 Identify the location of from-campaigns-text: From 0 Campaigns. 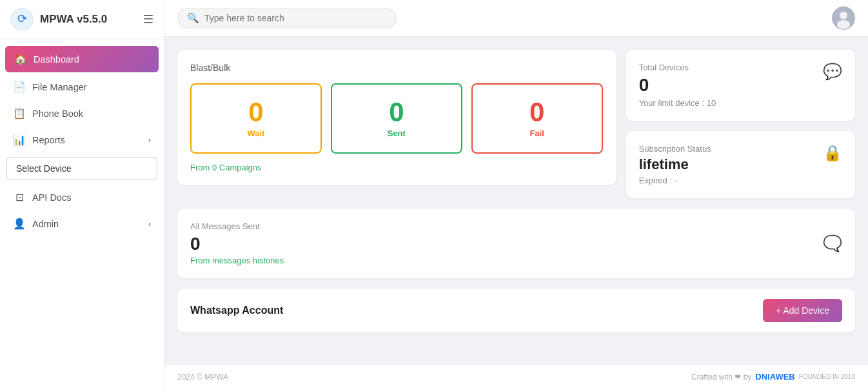
(397, 168).